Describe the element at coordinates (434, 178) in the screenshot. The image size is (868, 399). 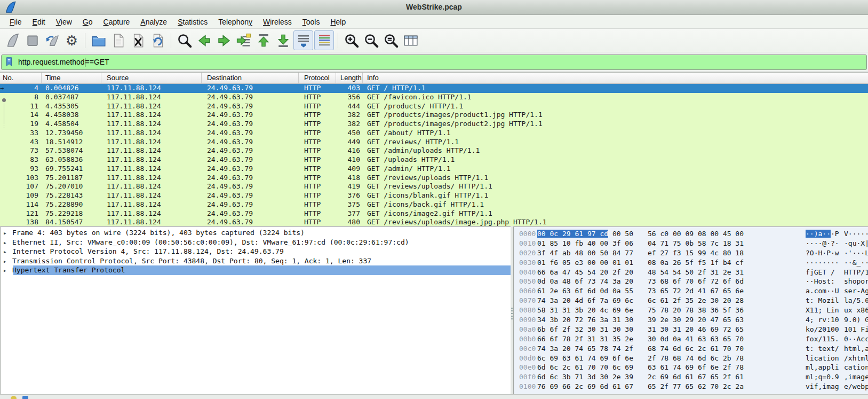
I see `packet-row: 10375.201187117.11.88.12424.49.63.79HTTP…` at that location.